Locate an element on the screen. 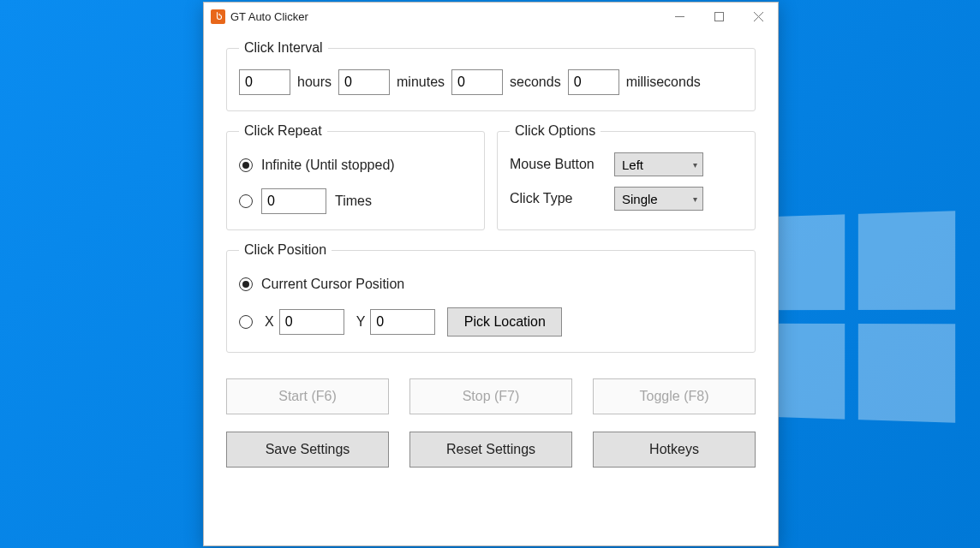 This screenshot has width=980, height=548. click-position-group: Click Position Current Cursor Position X… is located at coordinates (491, 298).